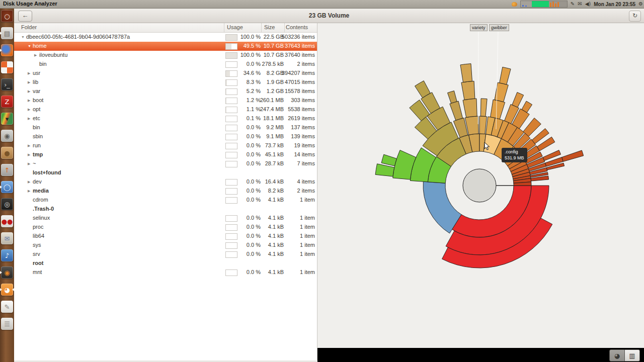  Describe the element at coordinates (166, 55) in the screenshot. I see `table-row: ▶iloveubuntu100.0 %10.7 GB37640 items` at that location.